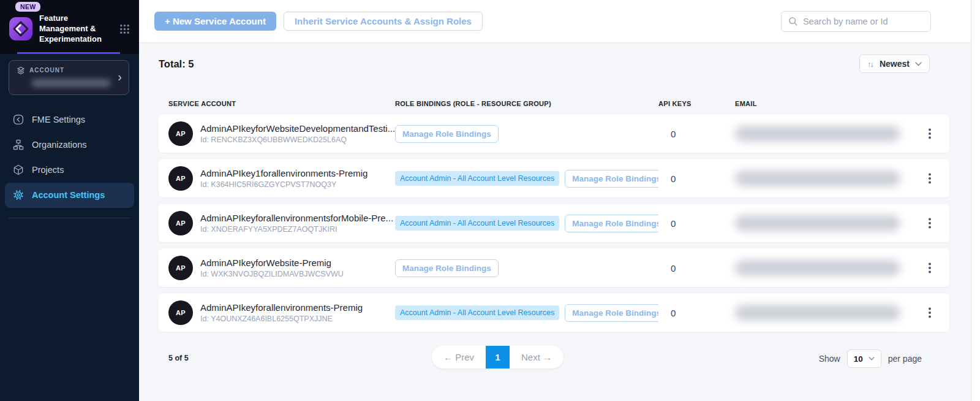  I want to click on sidebar-divider, so click(70, 218).